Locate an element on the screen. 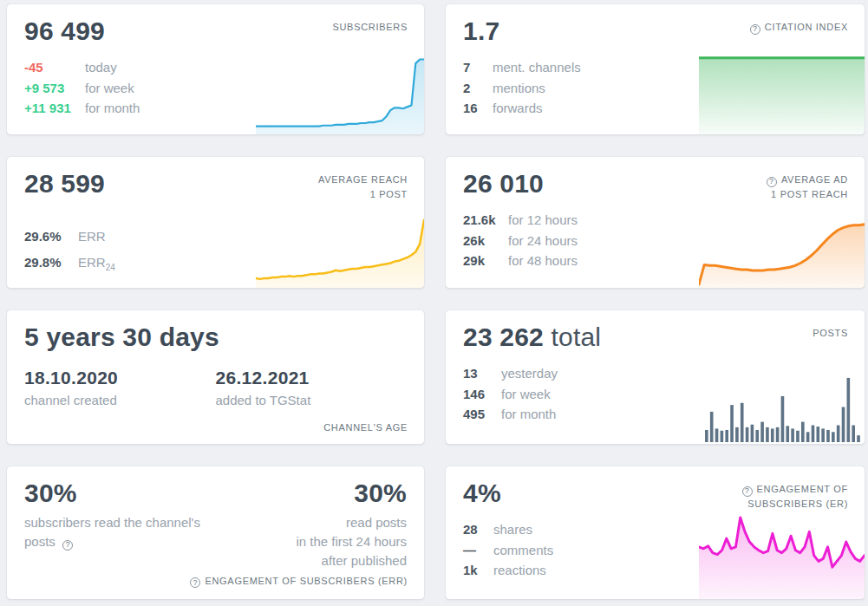 The width and height of the screenshot is (868, 606). channel-created-block: 18.10.2020 channel created is located at coordinates (120, 388).